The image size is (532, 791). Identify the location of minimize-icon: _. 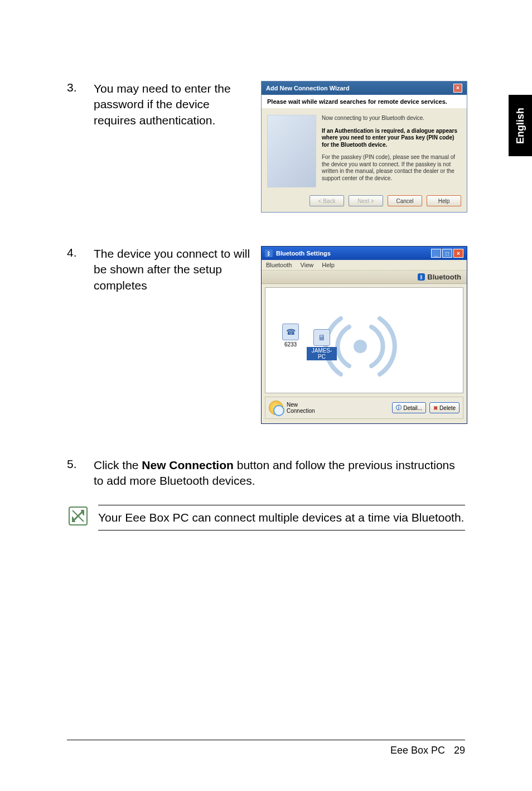
(436, 253).